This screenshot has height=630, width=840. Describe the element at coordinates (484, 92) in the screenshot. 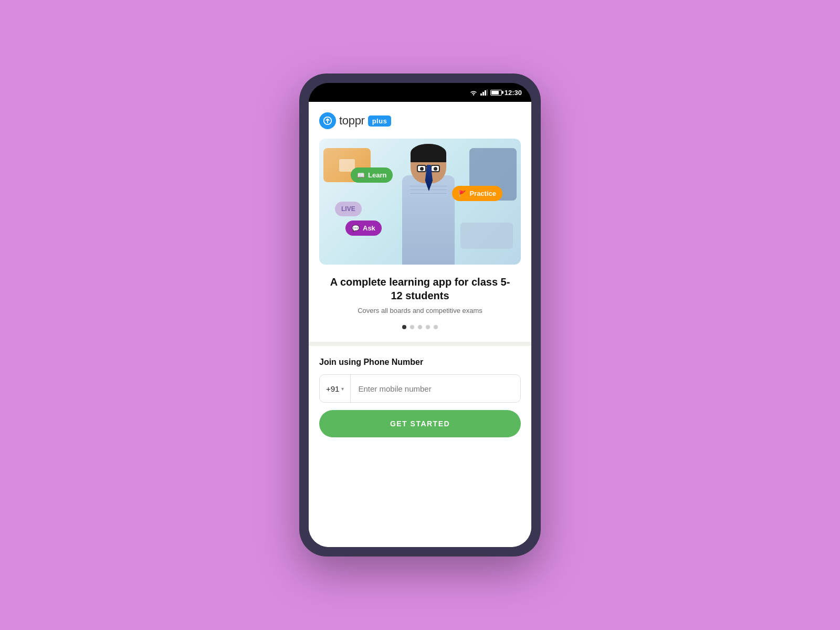

I see `signal-icon` at that location.